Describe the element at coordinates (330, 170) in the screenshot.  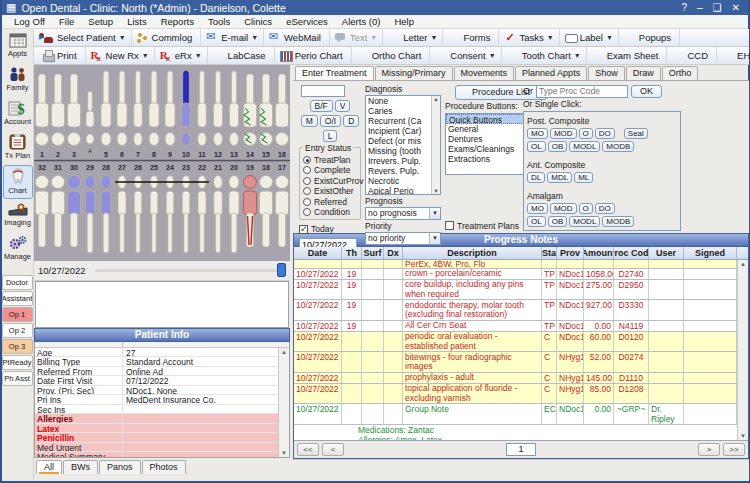
I see `entry-status-radio: Complete` at that location.